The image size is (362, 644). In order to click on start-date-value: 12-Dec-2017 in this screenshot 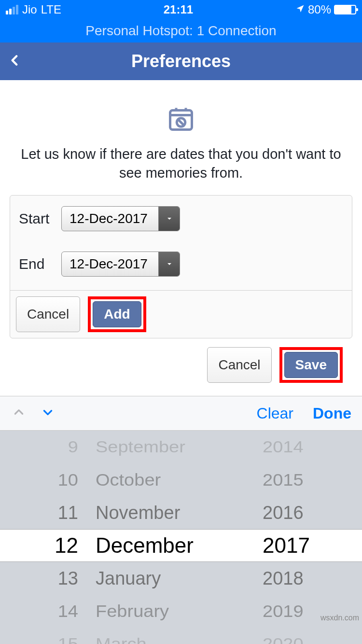, I will do `click(110, 219)`.